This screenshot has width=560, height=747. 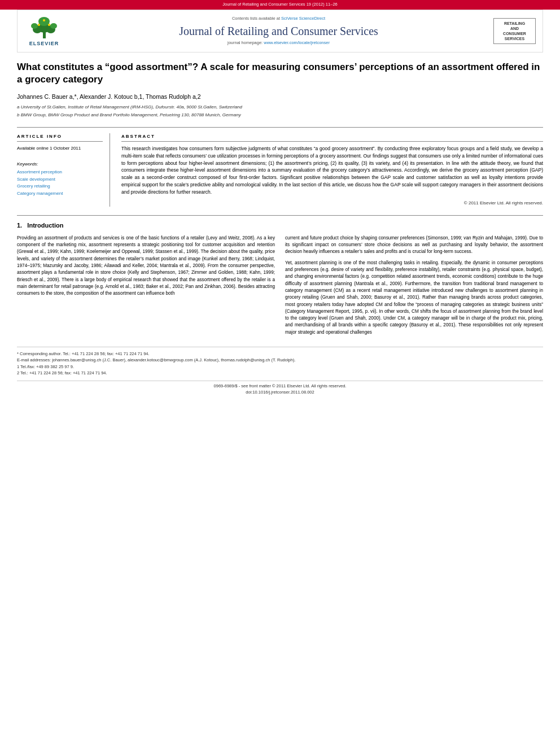 I want to click on sciverse-link: SciVerse ScienceDirect, so click(x=303, y=18).